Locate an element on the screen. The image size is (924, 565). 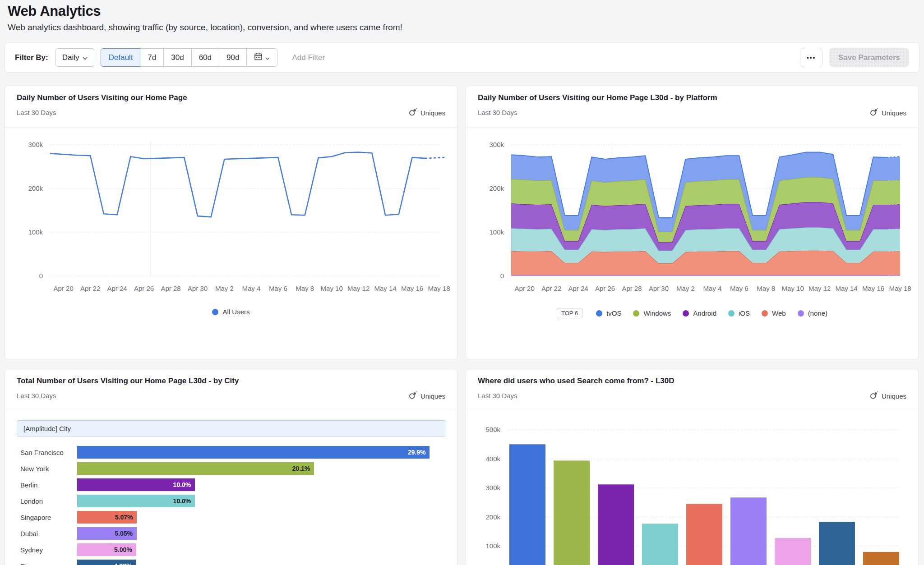
chart-legend: All Users is located at coordinates (231, 312).